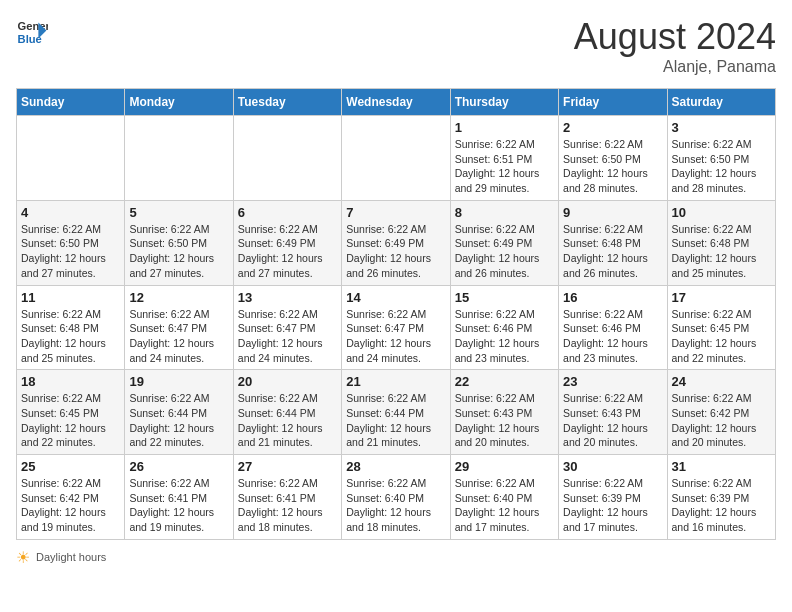  I want to click on calendar-cell: 26Sunrise: 6:22 AMSunset: 6:41 PMDayligh…, so click(179, 498).